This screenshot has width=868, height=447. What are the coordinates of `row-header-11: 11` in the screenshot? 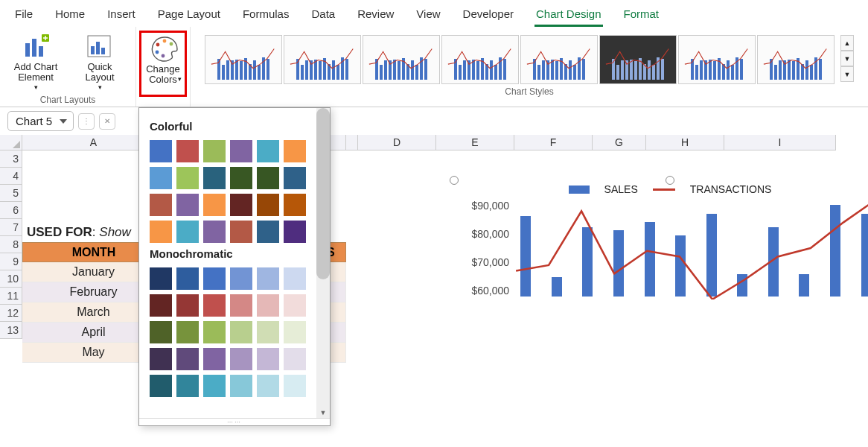 It's located at (11, 297).